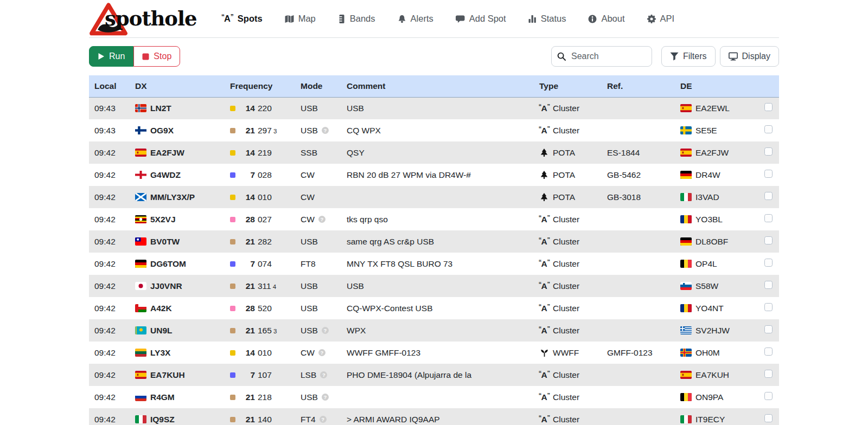  Describe the element at coordinates (142, 19) in the screenshot. I see `spothole-logo: spothole` at that location.